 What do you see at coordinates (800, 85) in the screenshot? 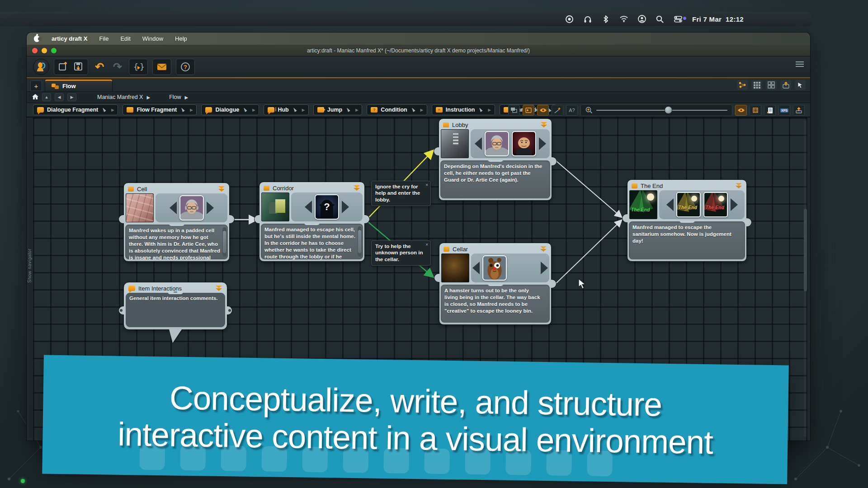
I see `pointer-tool-icon` at bounding box center [800, 85].